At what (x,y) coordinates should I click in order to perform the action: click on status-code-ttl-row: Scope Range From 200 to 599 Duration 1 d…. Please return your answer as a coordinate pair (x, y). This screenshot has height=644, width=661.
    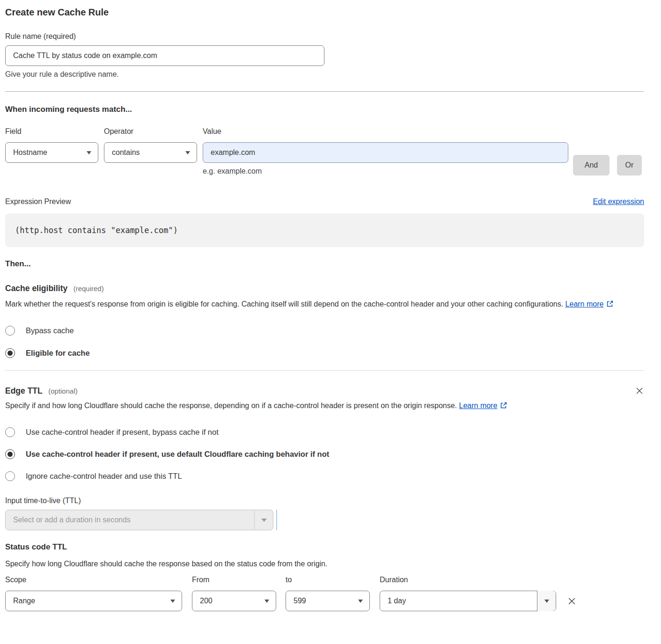
    Looking at the image, I should click on (325, 593).